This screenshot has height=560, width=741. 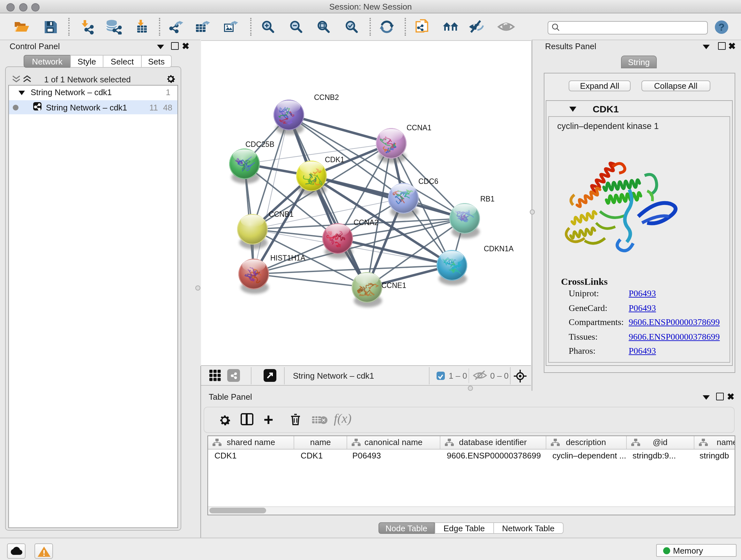 I want to click on svg-text: CDK1, so click(x=335, y=160).